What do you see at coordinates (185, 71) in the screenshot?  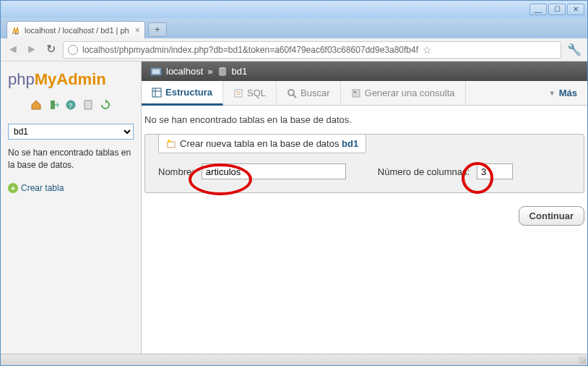 I see `breadcrumb-host: localhost` at bounding box center [185, 71].